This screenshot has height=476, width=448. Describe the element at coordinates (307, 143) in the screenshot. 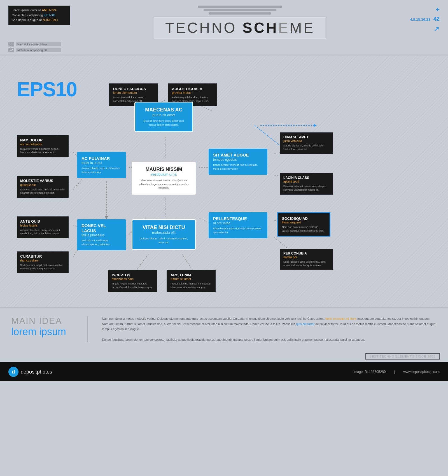

I see `box-diam-sit-amet: DIAM SIT AMET justo vehicula Mauris dign…` at that location.